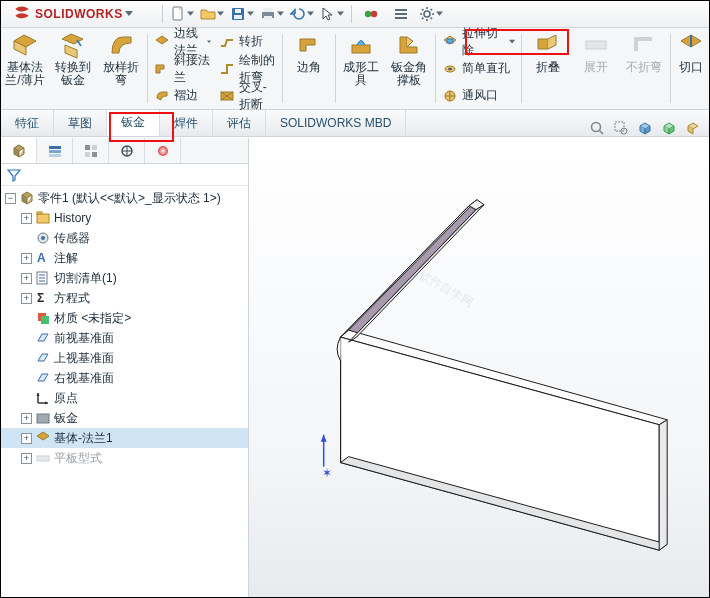  I want to click on funnel-icon, so click(14, 175).